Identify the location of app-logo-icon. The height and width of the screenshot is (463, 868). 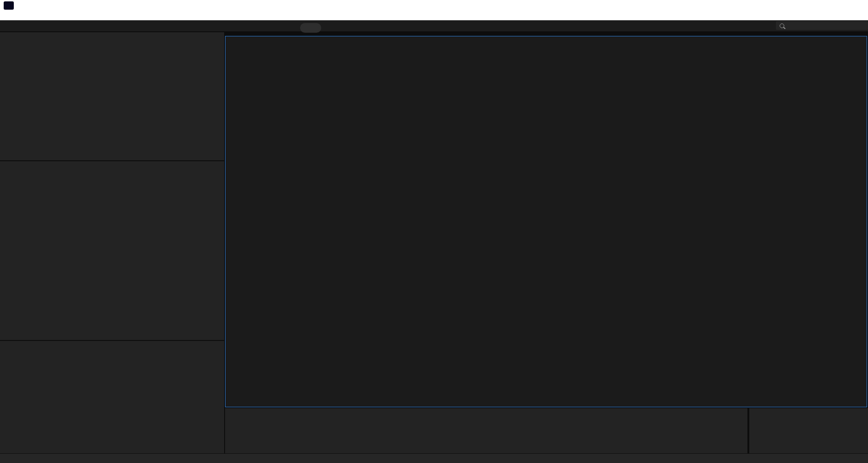
(9, 6).